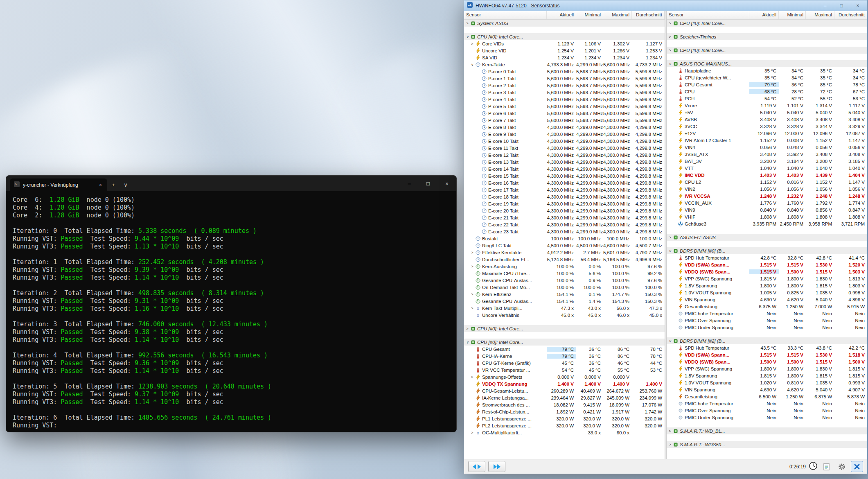 The height and width of the screenshot is (479, 868). I want to click on sensor-row: P-core 2 Takt5,600.0 MHz5,598.7 MHz5,600…, so click(564, 85).